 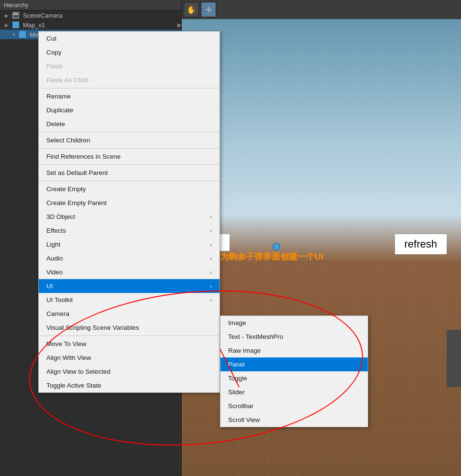 I want to click on menu-item-toggle-active: Toggle Active State, so click(x=129, y=385).